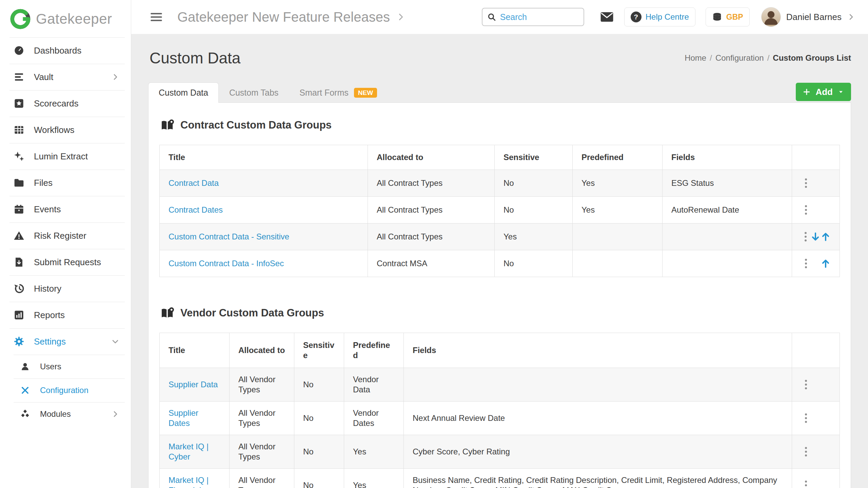 The image size is (868, 488). What do you see at coordinates (193, 385) in the screenshot?
I see `group-link: Supplier Data` at bounding box center [193, 385].